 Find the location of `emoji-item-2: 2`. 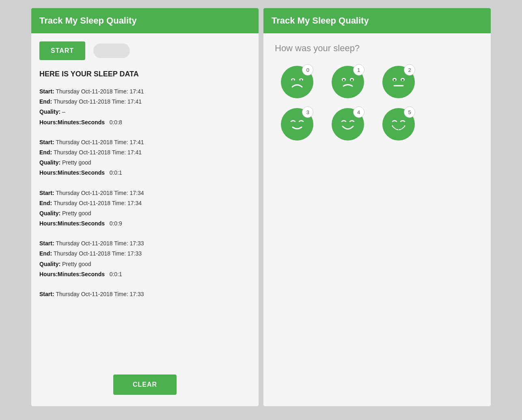

emoji-item-2: 2 is located at coordinates (399, 82).